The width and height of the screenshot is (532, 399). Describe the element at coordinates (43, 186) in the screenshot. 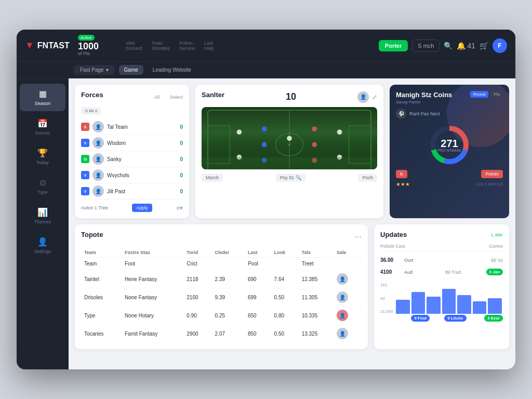

I see `sidebar-item-type: ⊙ Type` at that location.